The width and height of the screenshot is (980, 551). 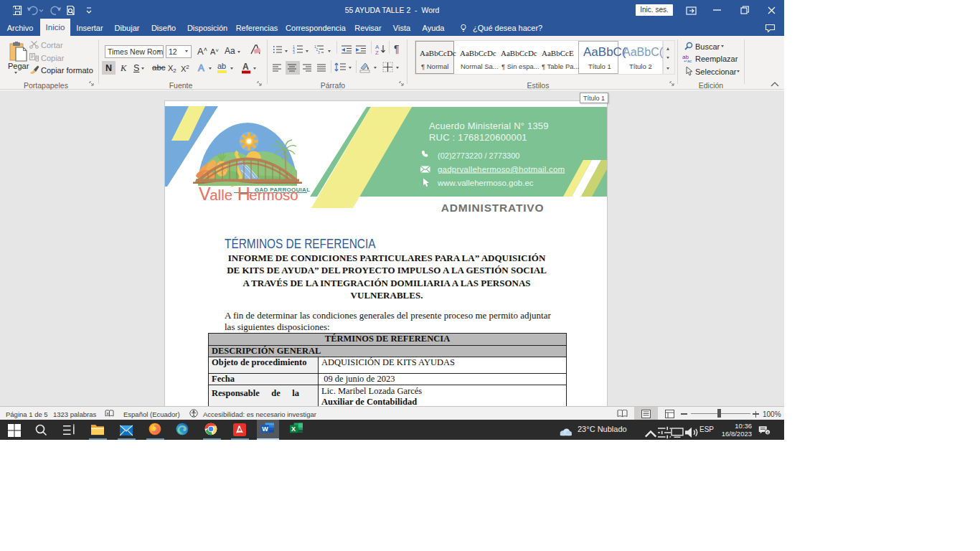 What do you see at coordinates (222, 66) in the screenshot?
I see `svg-text: ab` at bounding box center [222, 66].